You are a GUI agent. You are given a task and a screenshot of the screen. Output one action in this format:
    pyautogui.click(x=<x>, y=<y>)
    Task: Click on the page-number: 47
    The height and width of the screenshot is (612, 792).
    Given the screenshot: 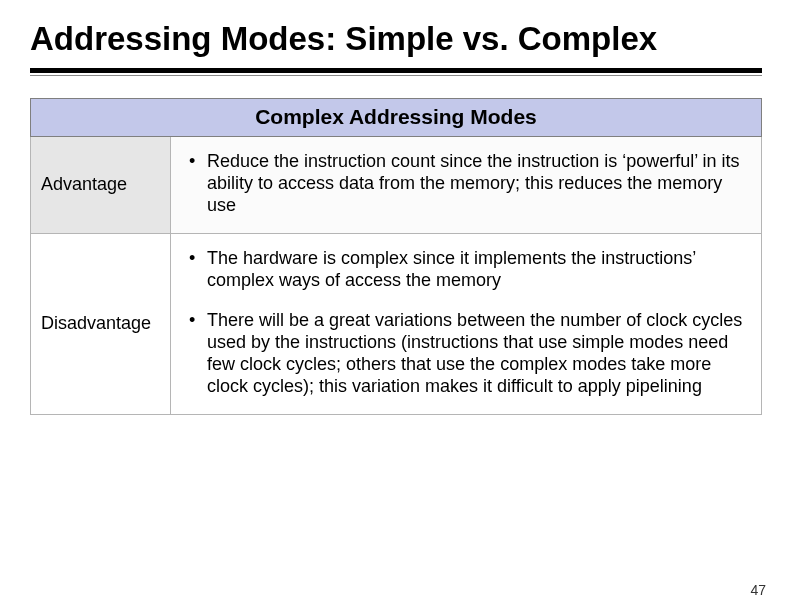 What is the action you would take?
    pyautogui.click(x=758, y=590)
    